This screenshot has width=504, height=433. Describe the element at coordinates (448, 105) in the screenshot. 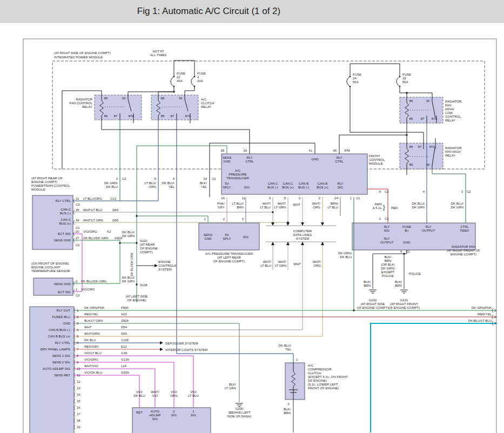

I see `diagram-label: FAN` at that location.